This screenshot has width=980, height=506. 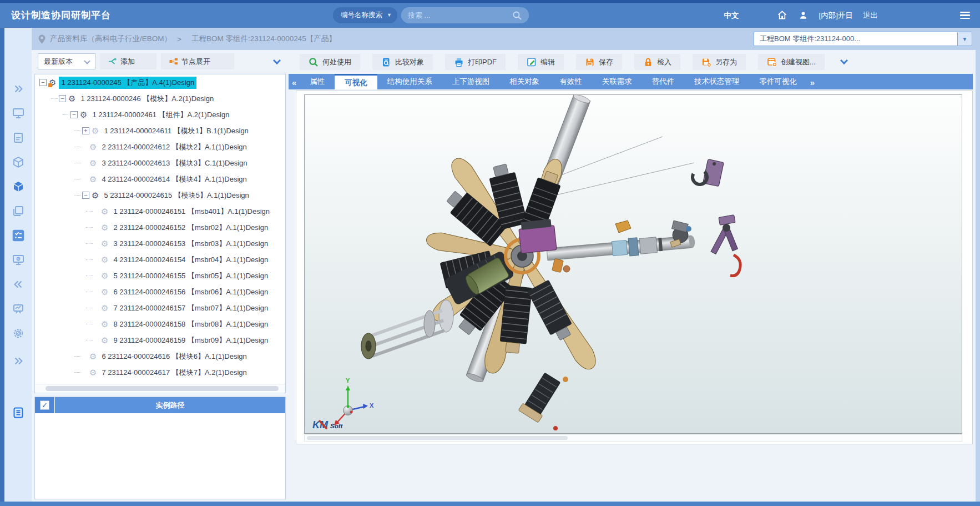 What do you see at coordinates (356, 82) in the screenshot?
I see `tab-可视化: 可视化` at bounding box center [356, 82].